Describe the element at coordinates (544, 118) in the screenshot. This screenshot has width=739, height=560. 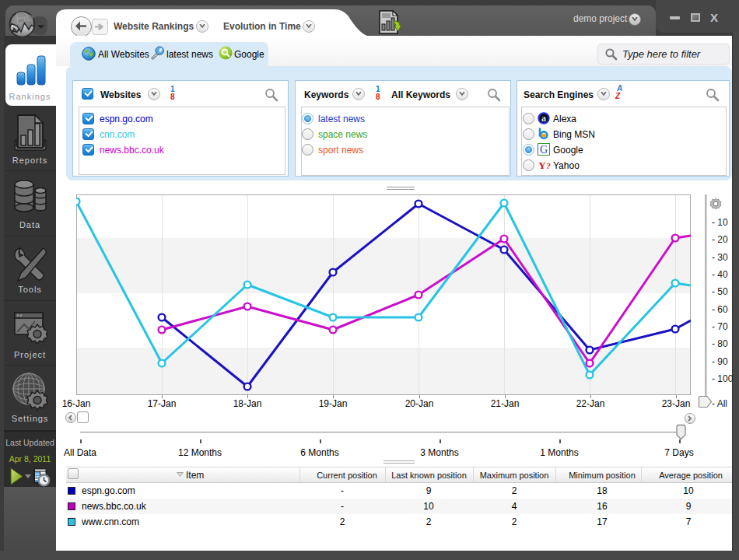
I see `svg-text: a` at that location.